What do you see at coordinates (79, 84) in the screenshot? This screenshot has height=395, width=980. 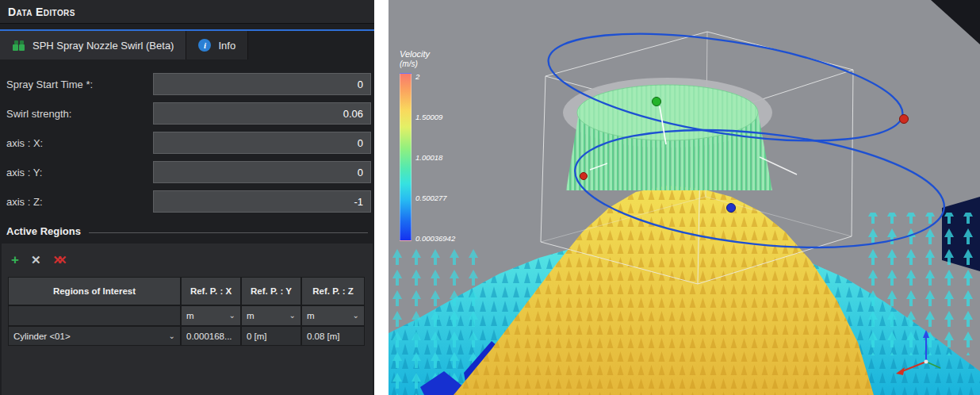 I see `field-label: Spray Start Time *:` at bounding box center [79, 84].